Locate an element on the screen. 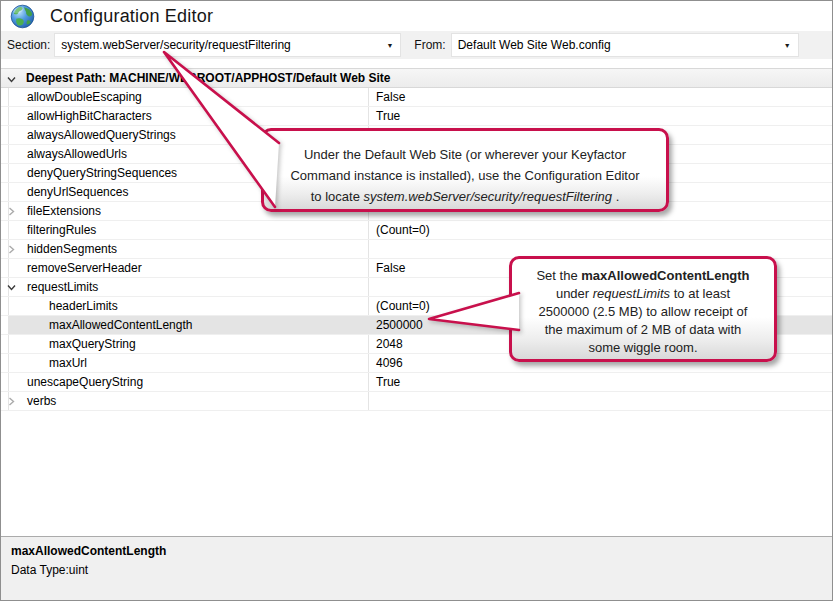 The width and height of the screenshot is (833, 601). titlebar: Configuration Editor is located at coordinates (416, 16).